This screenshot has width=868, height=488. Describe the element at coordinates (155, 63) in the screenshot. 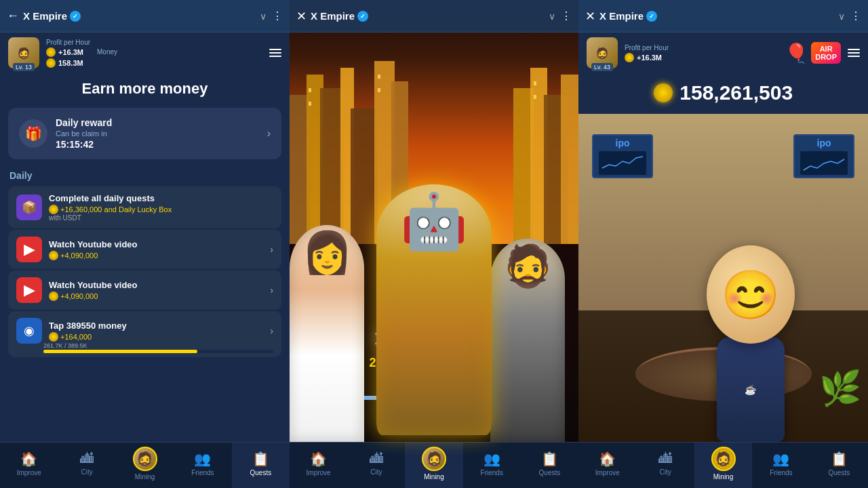

I see `money-value-row-left: 158.3M` at that location.